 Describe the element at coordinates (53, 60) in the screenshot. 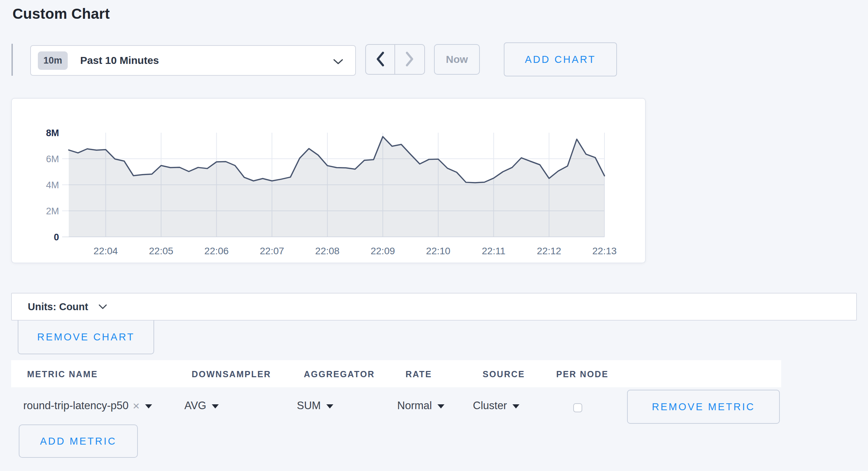

I see `time-range-badge: 10m` at that location.